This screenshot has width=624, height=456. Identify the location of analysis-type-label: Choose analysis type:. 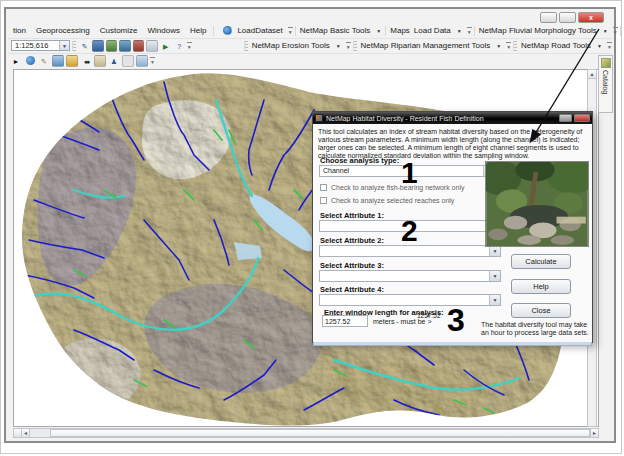
(360, 160).